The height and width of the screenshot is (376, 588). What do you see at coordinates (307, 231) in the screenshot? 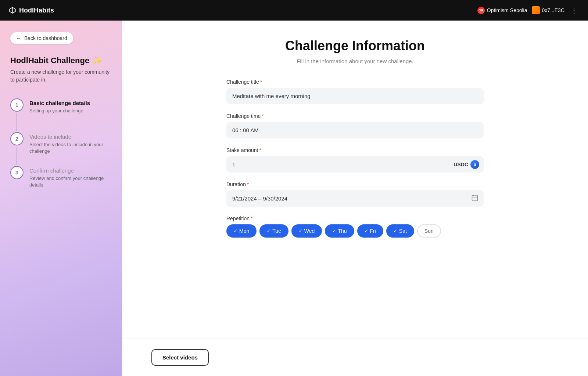
I see `day-button-wed: ✓ Wed` at bounding box center [307, 231].